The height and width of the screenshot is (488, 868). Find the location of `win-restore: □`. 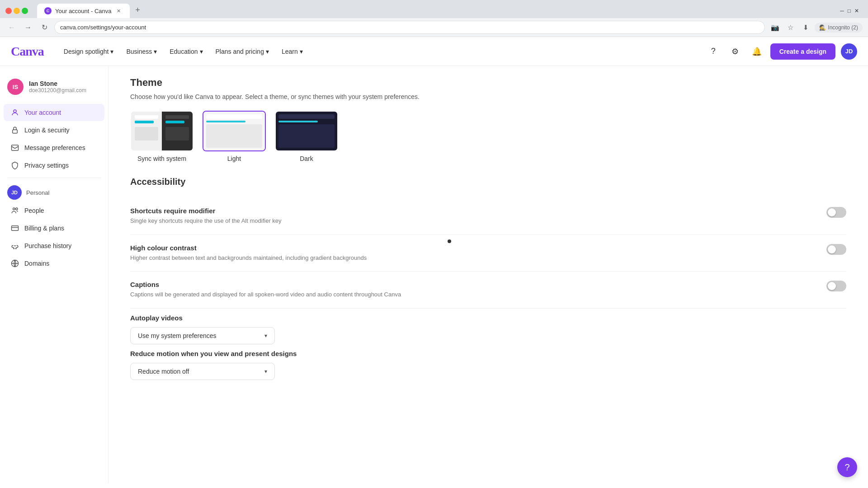

win-restore: □ is located at coordinates (849, 11).